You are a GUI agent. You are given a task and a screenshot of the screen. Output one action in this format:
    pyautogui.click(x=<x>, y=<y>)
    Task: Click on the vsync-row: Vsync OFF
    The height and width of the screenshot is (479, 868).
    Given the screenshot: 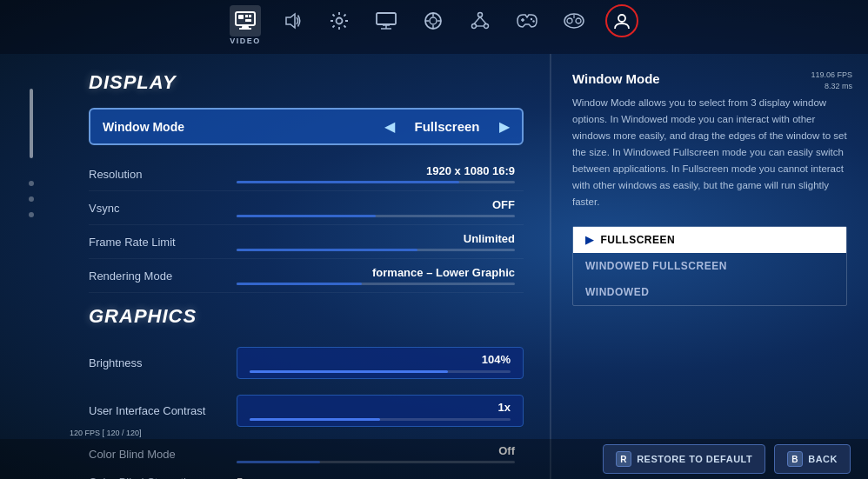 What is the action you would take?
    pyautogui.click(x=306, y=209)
    